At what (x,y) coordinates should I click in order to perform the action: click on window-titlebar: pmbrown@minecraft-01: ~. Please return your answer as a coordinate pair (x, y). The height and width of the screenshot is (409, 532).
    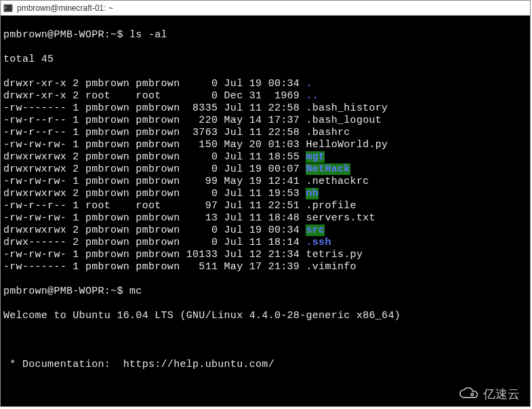
    Looking at the image, I should click on (266, 8).